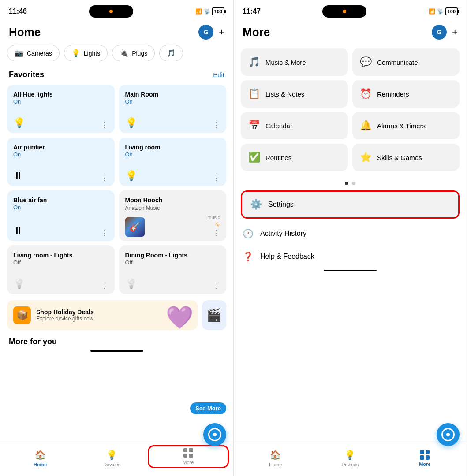 This screenshot has height=476, width=467. Describe the element at coordinates (448, 435) in the screenshot. I see `alexa-fab-right` at that location.